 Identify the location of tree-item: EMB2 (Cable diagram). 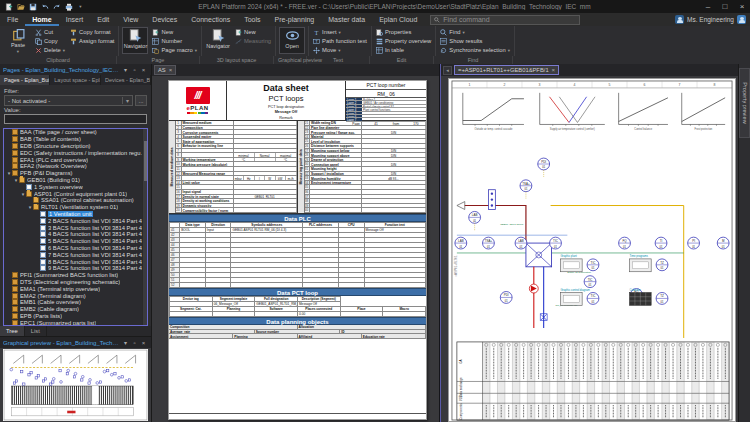
(76, 310).